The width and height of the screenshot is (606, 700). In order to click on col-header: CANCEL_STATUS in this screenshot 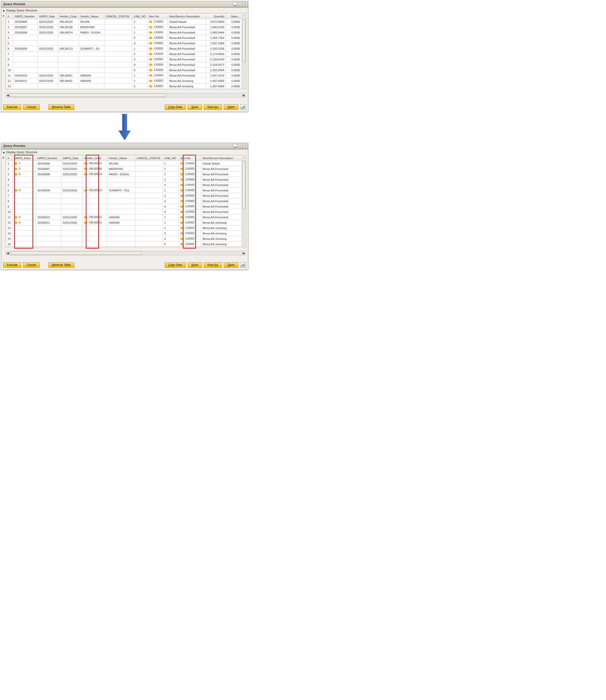, I will do `click(149, 158)`.